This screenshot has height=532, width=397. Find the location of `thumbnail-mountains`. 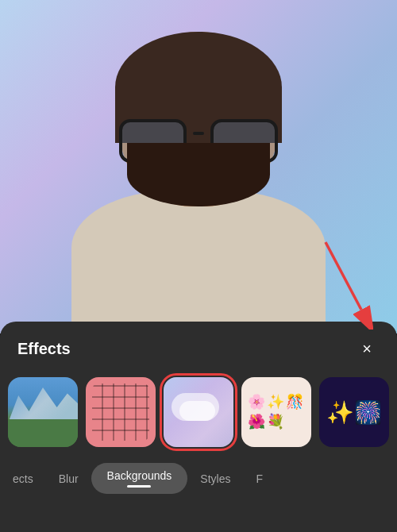

thumbnail-mountains is located at coordinates (43, 412).